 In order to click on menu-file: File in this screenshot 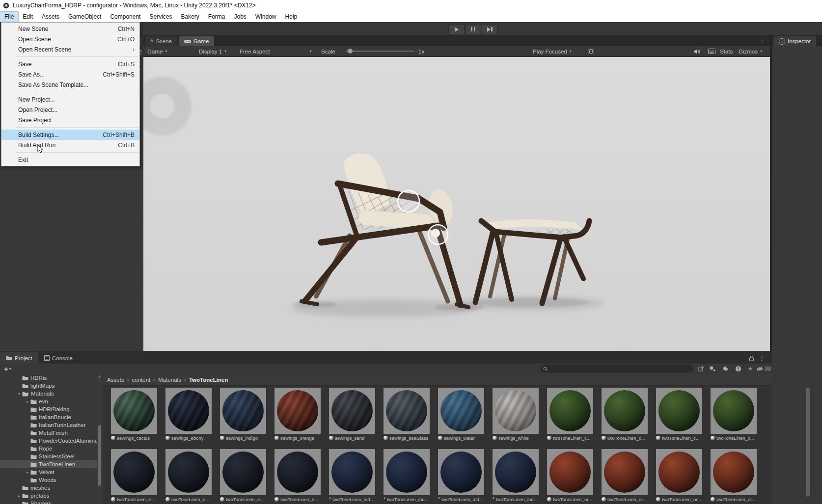, I will do `click(9, 17)`.